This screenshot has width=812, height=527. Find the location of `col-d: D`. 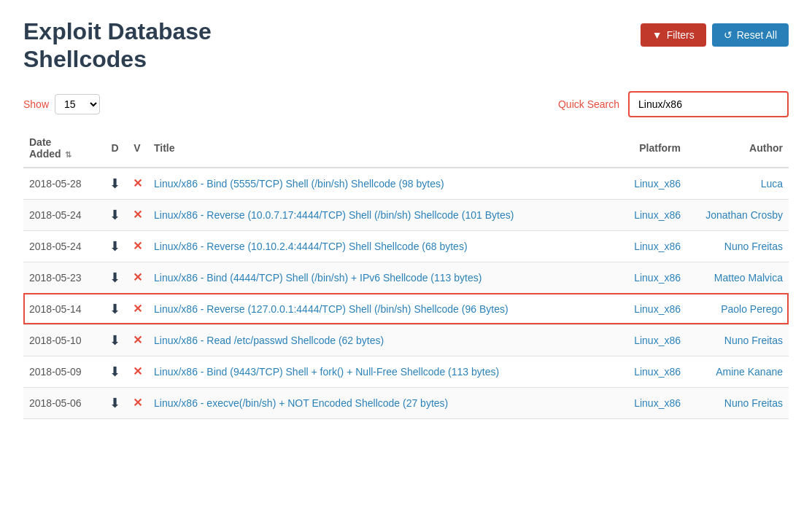

col-d: D is located at coordinates (115, 149).